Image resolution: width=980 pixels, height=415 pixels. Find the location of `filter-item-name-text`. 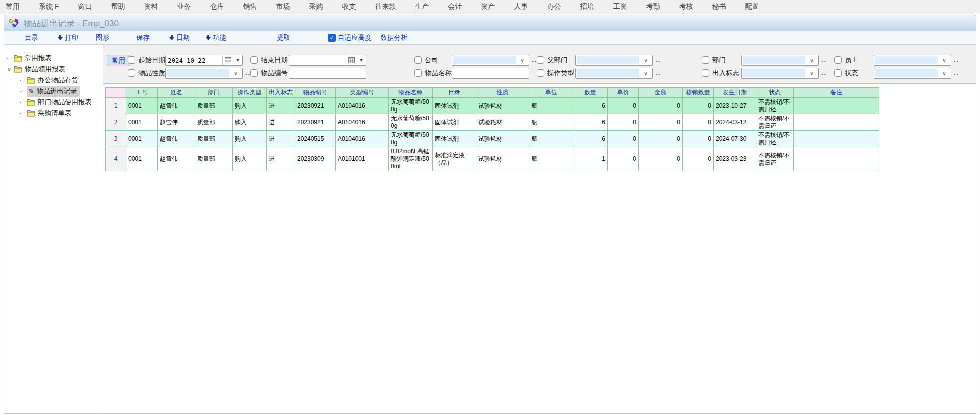

filter-item-name-text is located at coordinates (491, 73).